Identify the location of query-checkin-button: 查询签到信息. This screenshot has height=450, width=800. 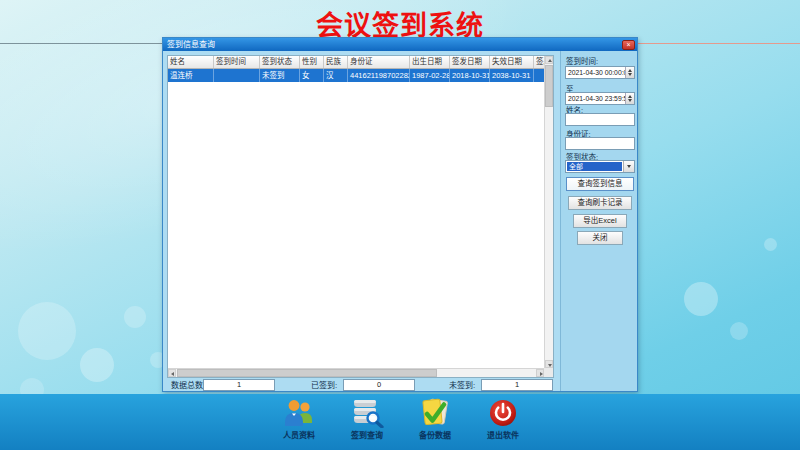
(600, 184).